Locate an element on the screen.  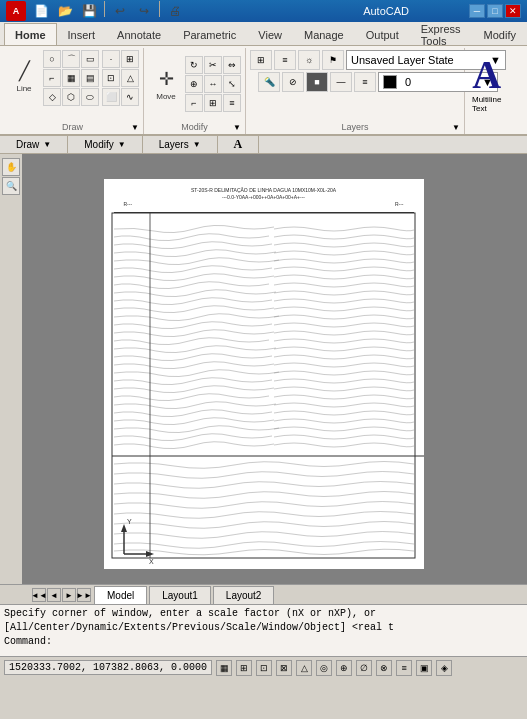
copy-btn: ⊕ is located at coordinates (194, 84).